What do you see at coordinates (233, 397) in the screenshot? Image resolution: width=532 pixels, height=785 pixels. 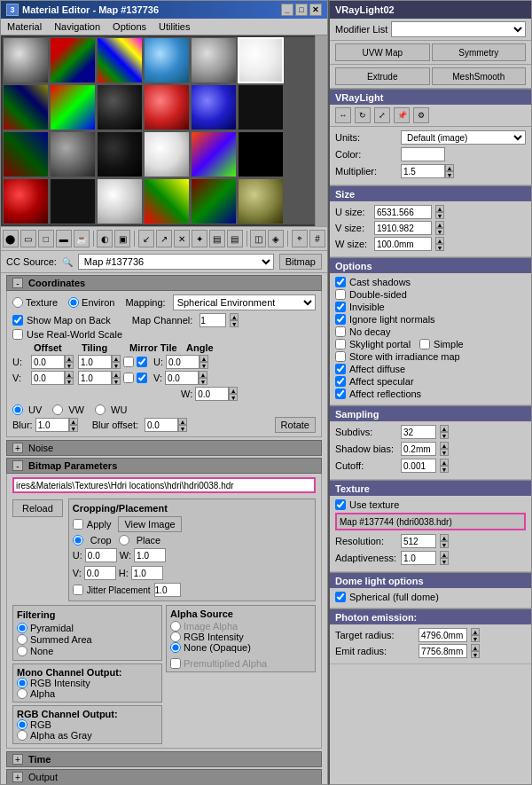 I see `w-angle-down: ▼` at bounding box center [233, 397].